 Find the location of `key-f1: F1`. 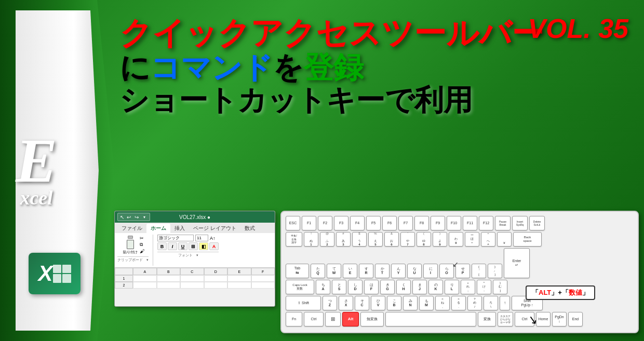

key-f1: F1 is located at coordinates (309, 223).